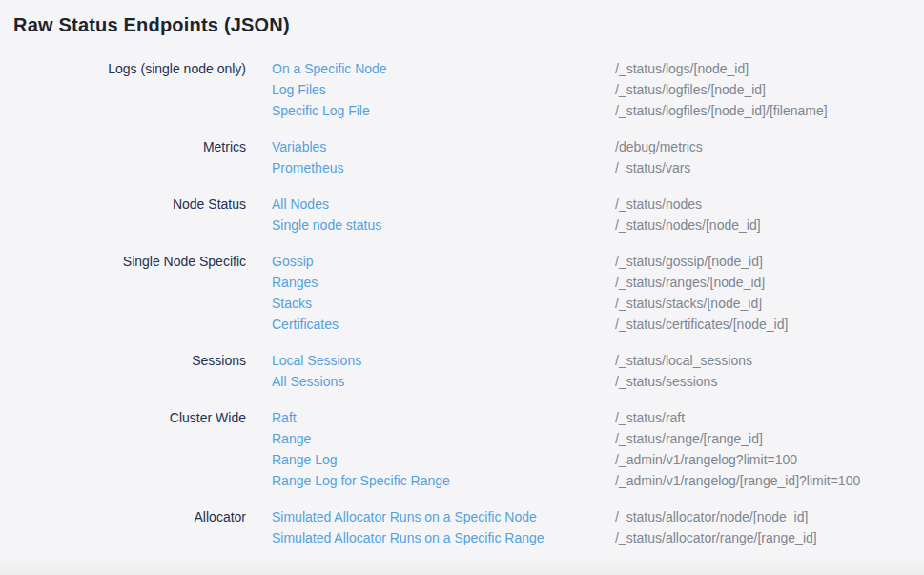  Describe the element at coordinates (770, 147) in the screenshot. I see `endpoint-path: /debug/metrics` at that location.